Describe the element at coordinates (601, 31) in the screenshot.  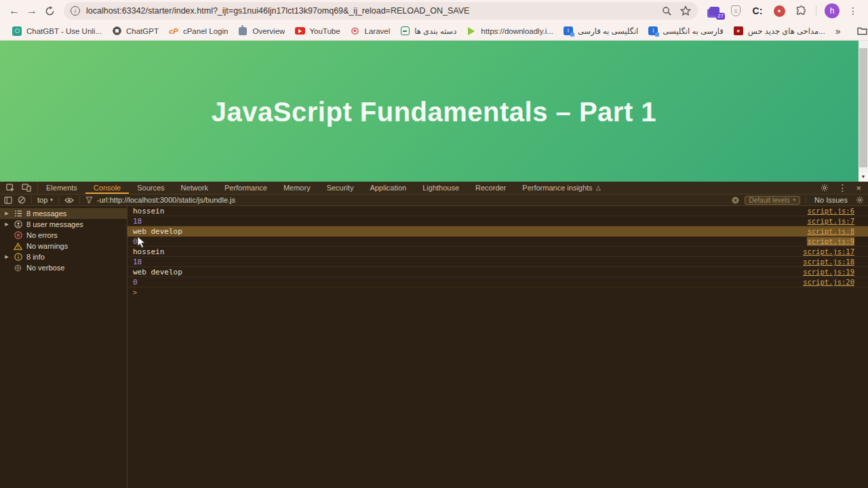
I see `bookmark-item: ا انگلیسی به فارسی` at that location.